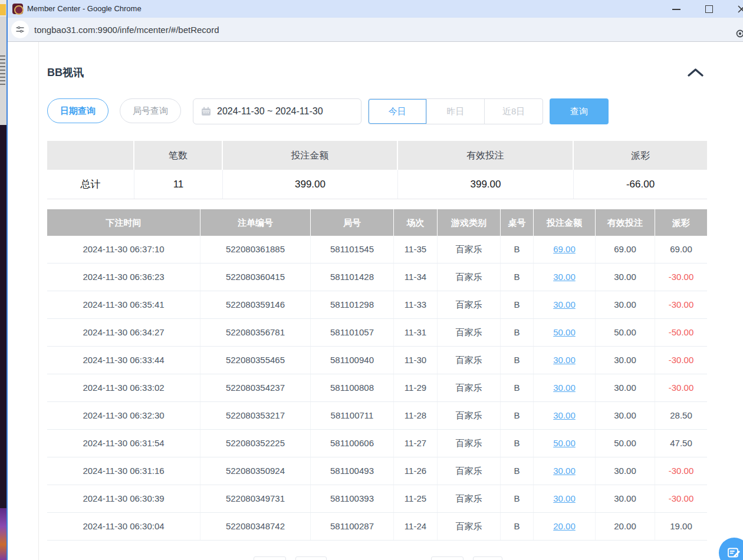  I want to click on maximize-icon, so click(709, 9).